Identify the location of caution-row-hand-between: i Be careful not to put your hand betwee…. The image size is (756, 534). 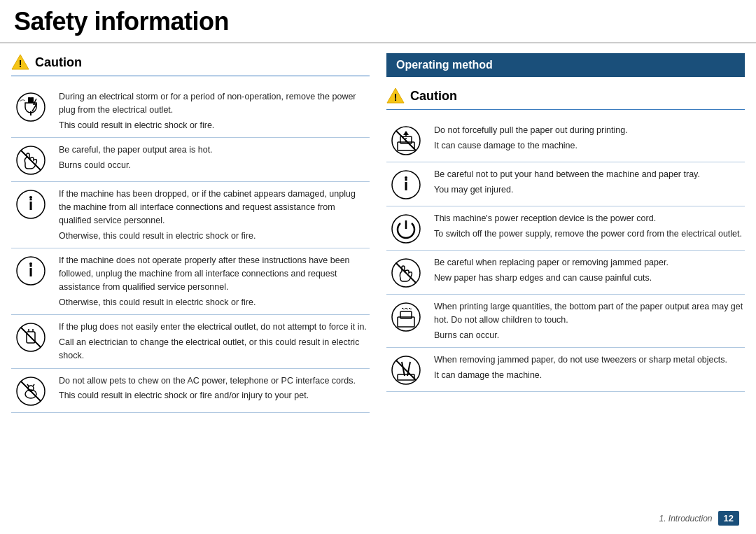
(566, 185).